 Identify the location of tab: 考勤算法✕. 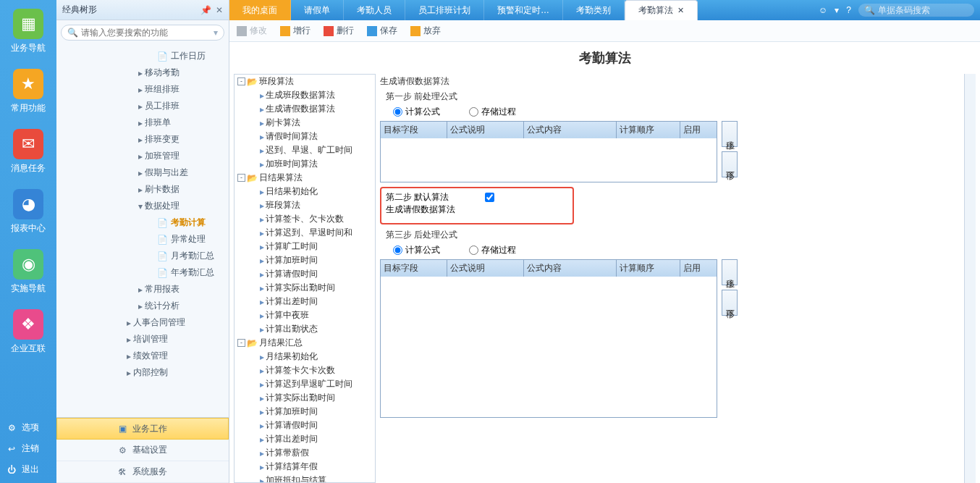
(662, 10).